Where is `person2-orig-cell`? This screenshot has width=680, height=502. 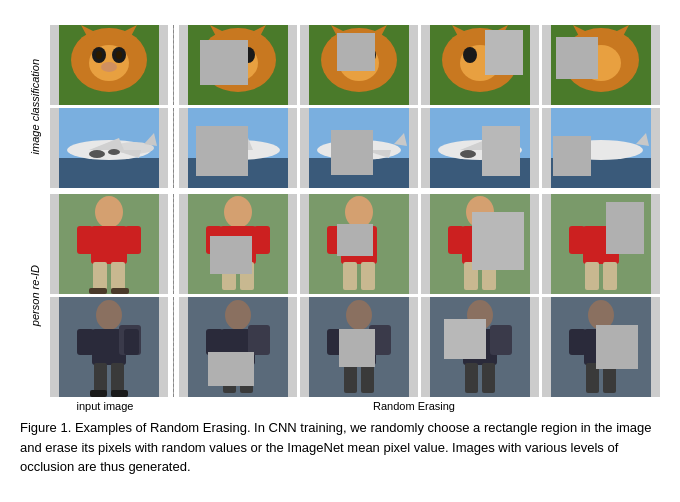 person2-orig-cell is located at coordinates (109, 347).